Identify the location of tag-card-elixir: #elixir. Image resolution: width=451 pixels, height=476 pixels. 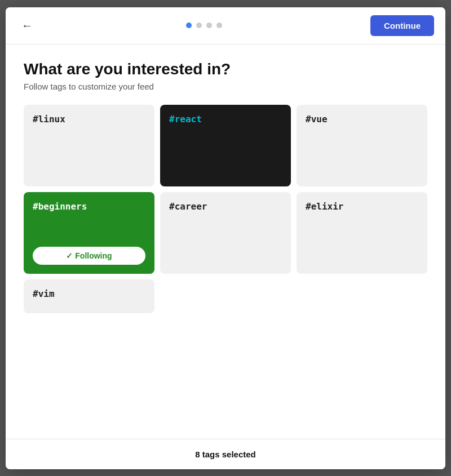
(362, 233).